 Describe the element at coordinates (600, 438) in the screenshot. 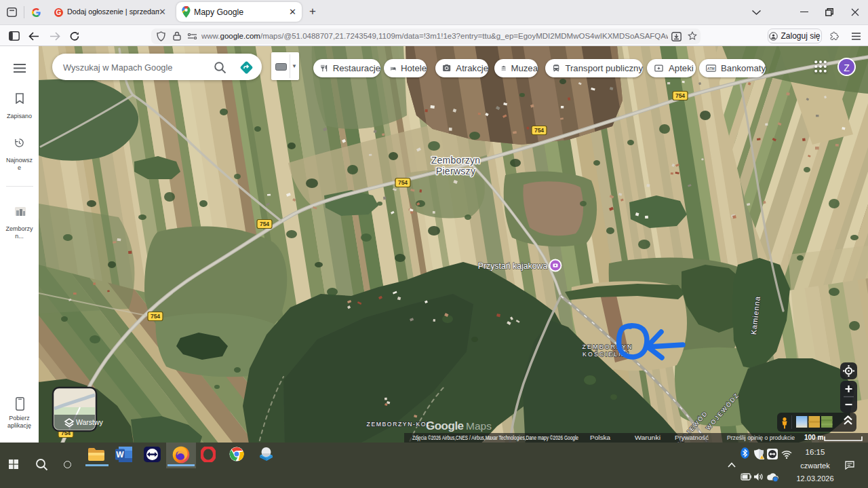

I see `svg-text: Polska` at that location.